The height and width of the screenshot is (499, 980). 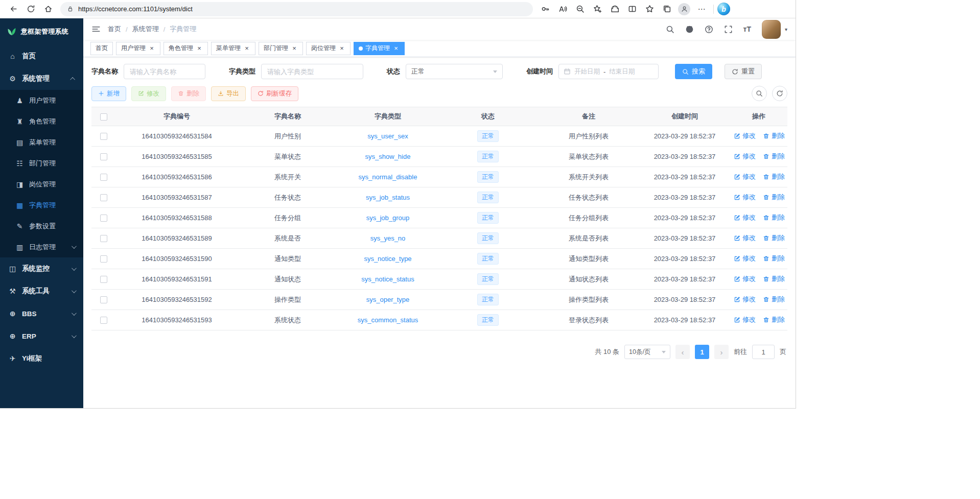 I want to click on favorites-bar-icon, so click(x=649, y=9).